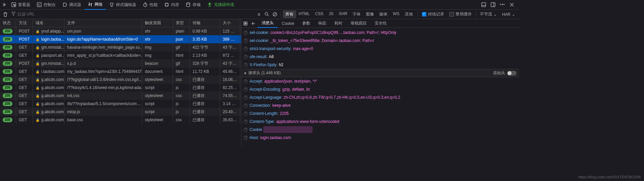 This screenshot has height=181, width=644. What do you see at coordinates (409, 14) in the screenshot?
I see `filter-type-其他: 其他` at bounding box center [409, 14].